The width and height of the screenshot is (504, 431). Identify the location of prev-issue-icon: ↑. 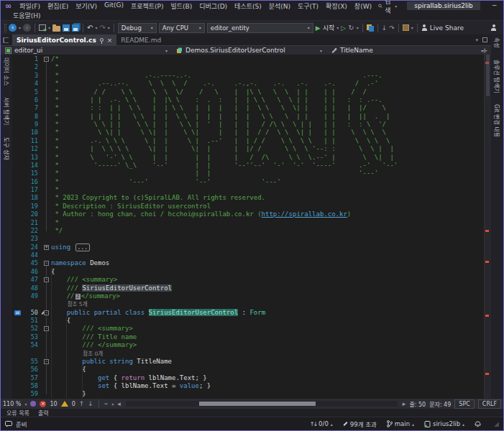
(82, 404).